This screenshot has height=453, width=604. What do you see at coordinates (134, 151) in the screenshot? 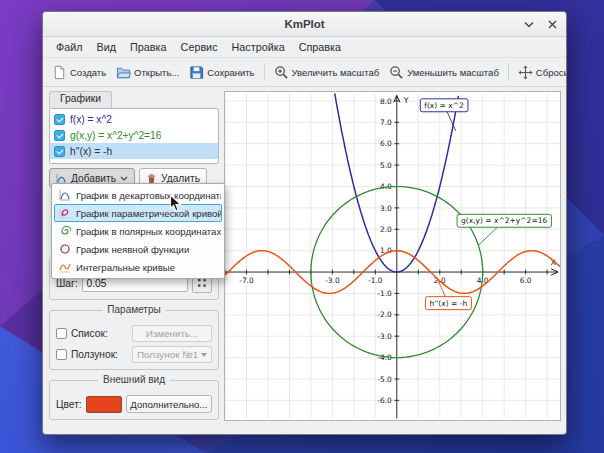
I see `function-row-h: h''(x) = -h` at bounding box center [134, 151].